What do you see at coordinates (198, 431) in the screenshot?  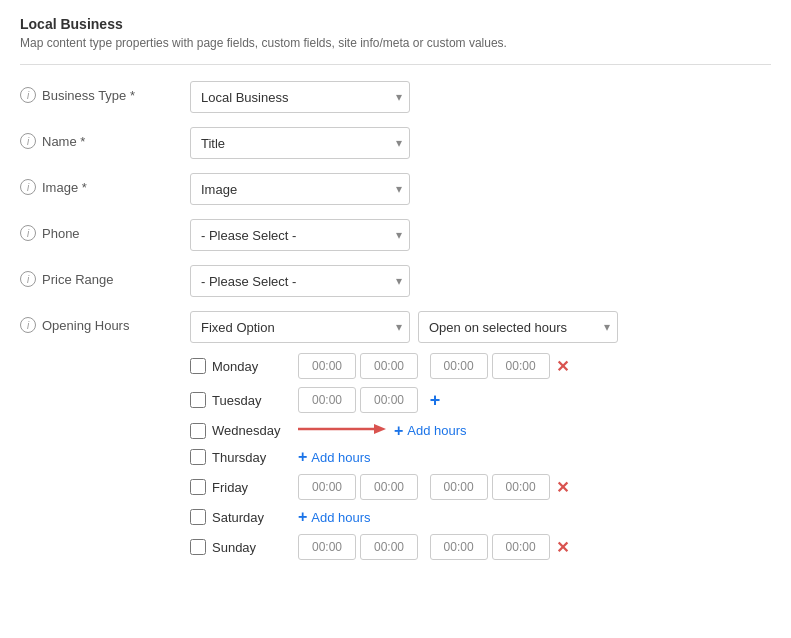 I see `wednesday-checkbox` at bounding box center [198, 431].